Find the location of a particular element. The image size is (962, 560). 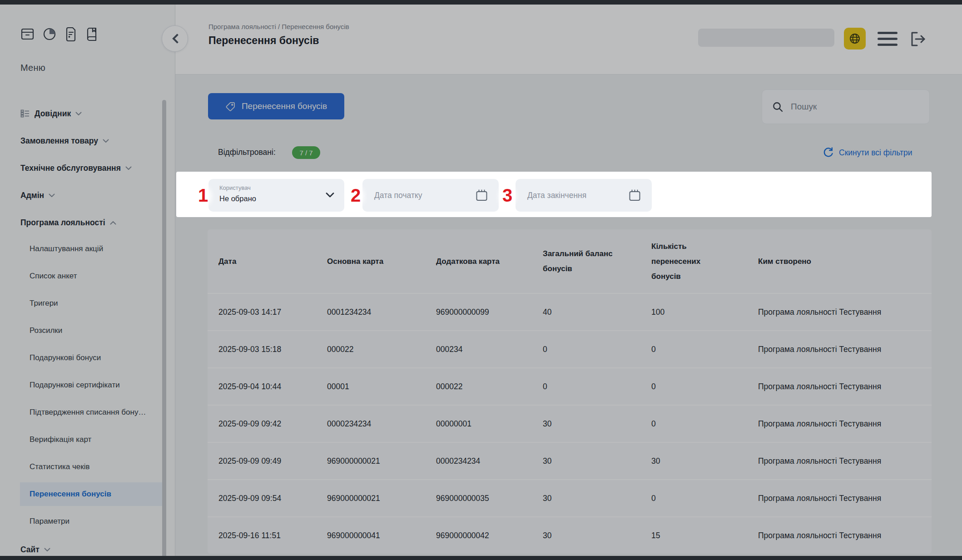

window-top-edge is located at coordinates (481, 2).